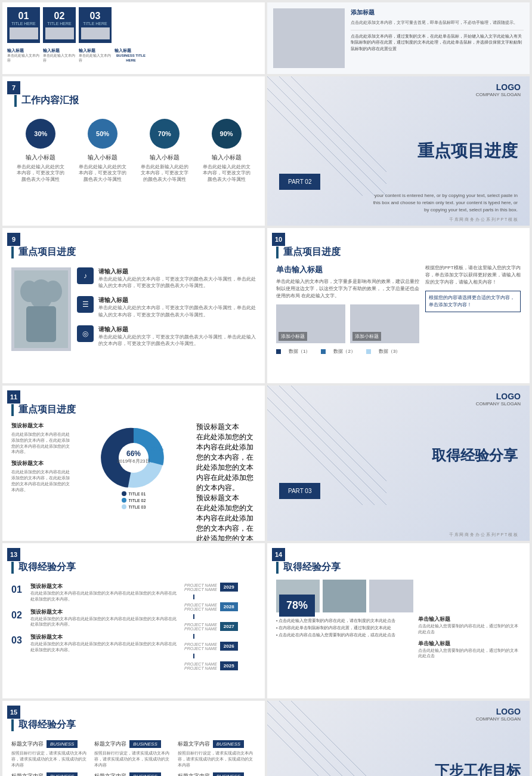 The width and height of the screenshot is (532, 776). I want to click on people-illustration, so click(41, 309).